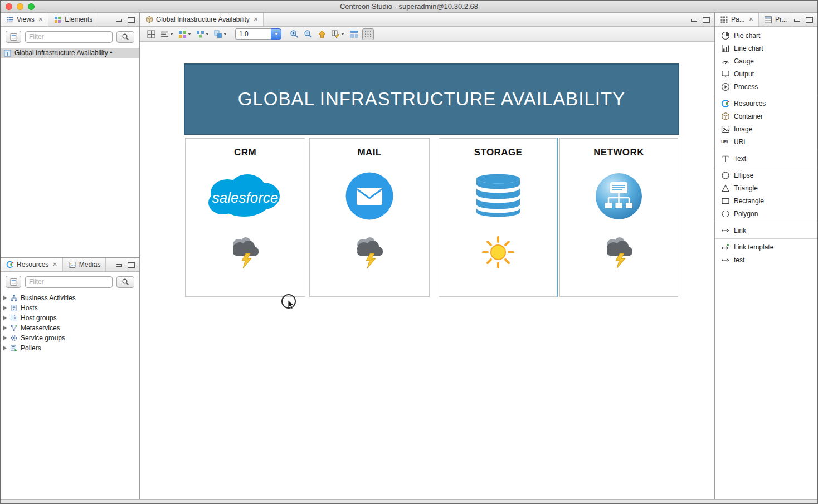 The image size is (818, 504). I want to click on card-title: STORAGE, so click(498, 153).